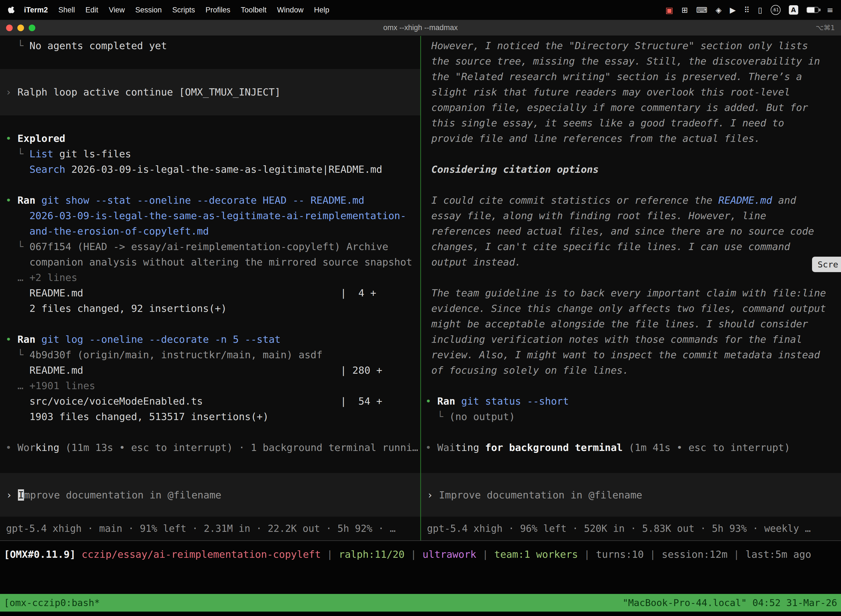 The image size is (841, 616). What do you see at coordinates (631, 417) in the screenshot?
I see `terminal-line: └ (no output)` at bounding box center [631, 417].